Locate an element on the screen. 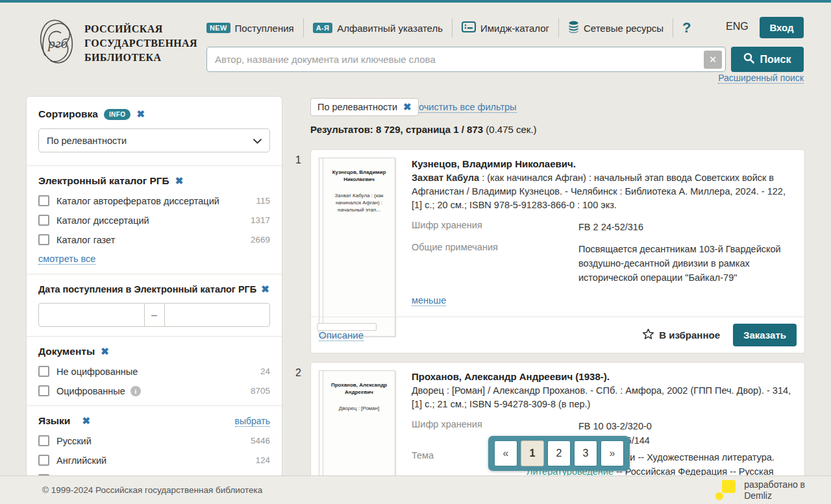 Image resolution: width=831 pixels, height=504 pixels. search-button: Поиск is located at coordinates (767, 60).